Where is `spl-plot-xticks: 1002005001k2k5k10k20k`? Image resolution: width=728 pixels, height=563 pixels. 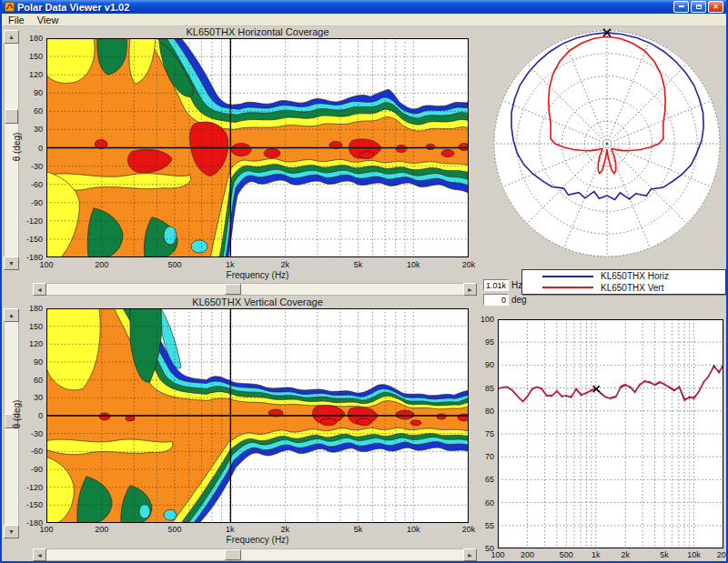 spl-plot-xticks: 1002005001k2k5k10k20k is located at coordinates (611, 555).